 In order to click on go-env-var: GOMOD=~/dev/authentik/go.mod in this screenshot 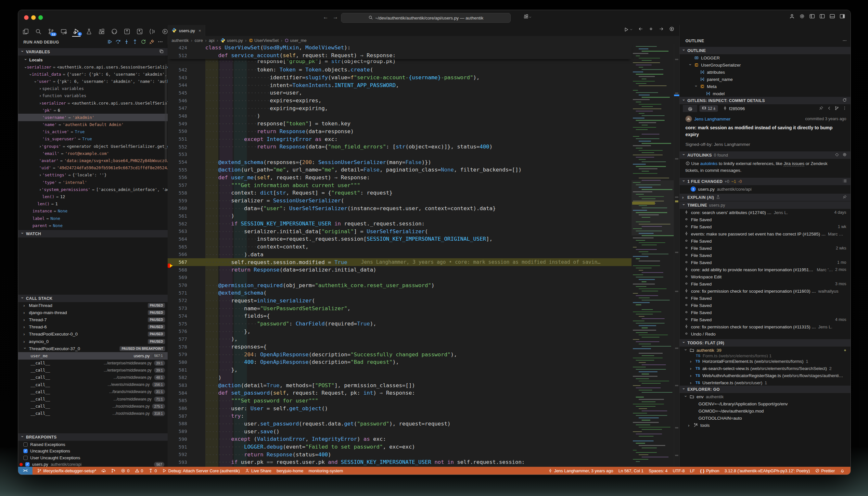, I will do `click(765, 411)`.